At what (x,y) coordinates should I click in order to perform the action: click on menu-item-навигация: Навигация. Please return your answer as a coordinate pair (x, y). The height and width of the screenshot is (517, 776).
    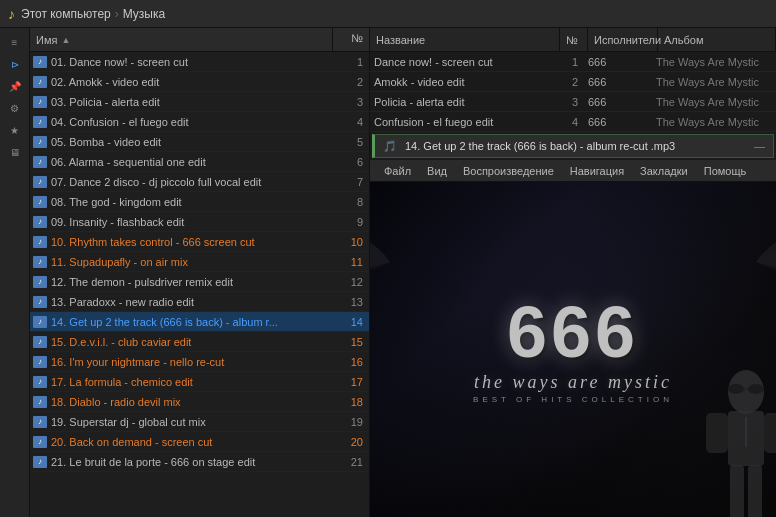
    Looking at the image, I should click on (597, 171).